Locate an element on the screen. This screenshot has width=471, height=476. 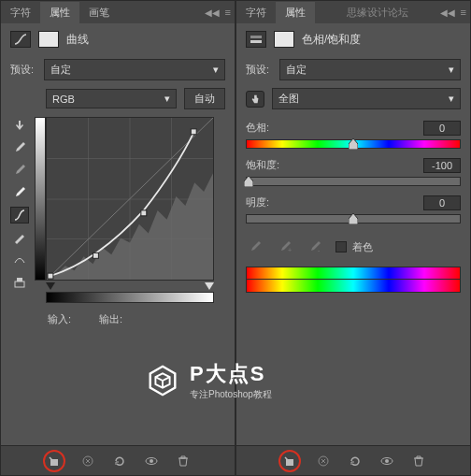
hue-slider is located at coordinates (353, 144).